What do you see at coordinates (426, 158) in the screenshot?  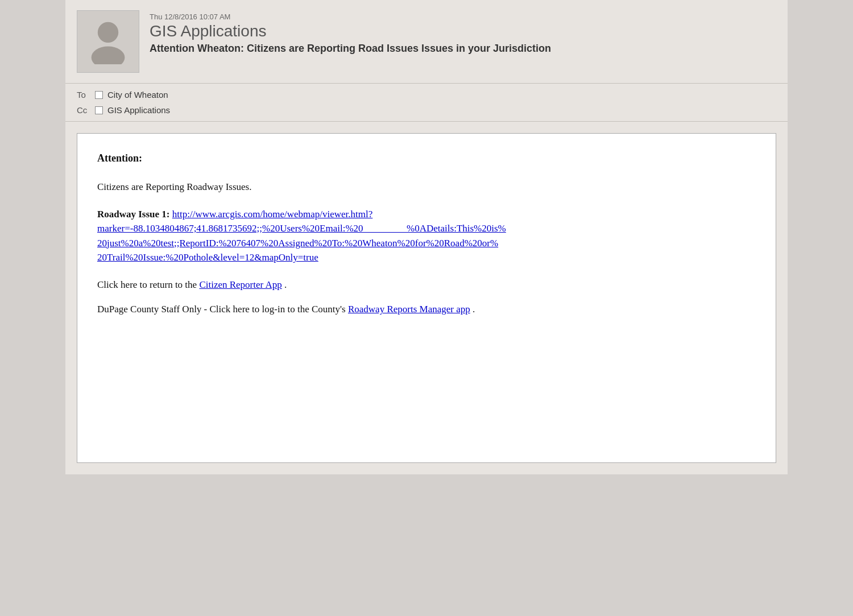 I see `attention-label: Attention:` at bounding box center [426, 158].